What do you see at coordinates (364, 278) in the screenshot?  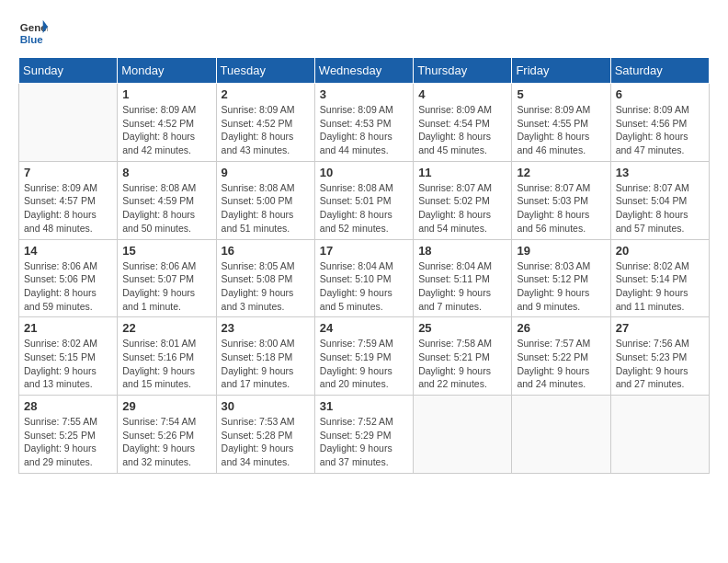 I see `week-row-3: 14Sunrise: 8:06 AMSunset: 5:06 PMDayligh…` at bounding box center [364, 278].